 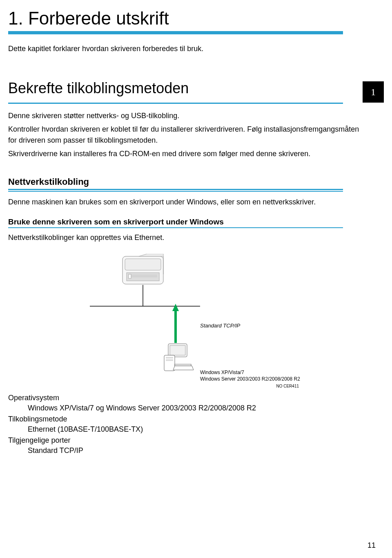 I want to click on body-text: Nettverkstilkoblinger kan opprettes via …, so click(x=188, y=238).